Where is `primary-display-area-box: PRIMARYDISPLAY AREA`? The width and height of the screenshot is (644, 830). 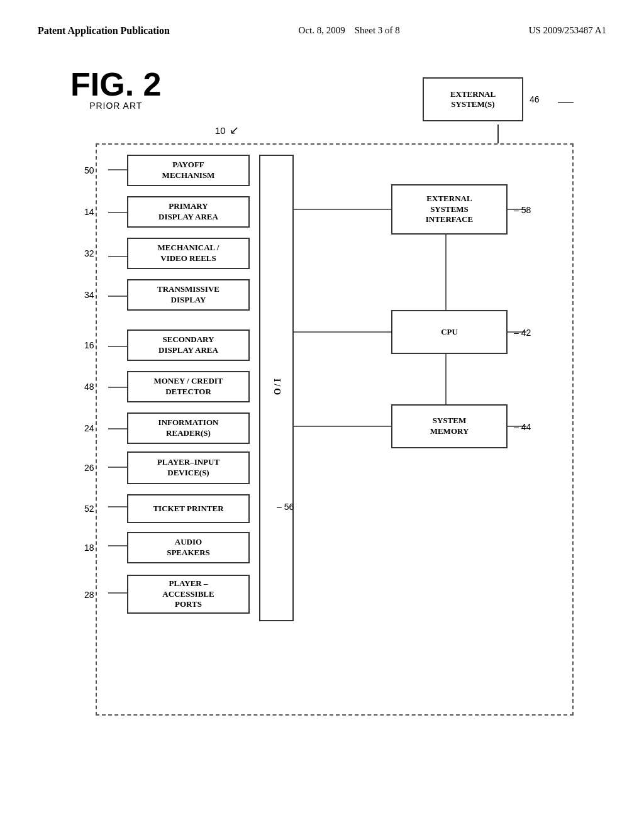 primary-display-area-box: PRIMARYDISPLAY AREA is located at coordinates (189, 212).